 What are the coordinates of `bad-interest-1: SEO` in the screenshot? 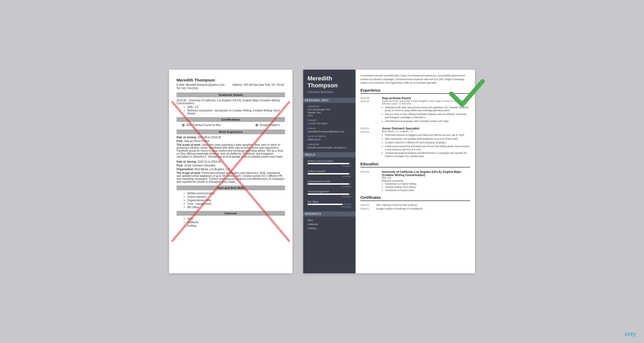 It's located at (236, 219).